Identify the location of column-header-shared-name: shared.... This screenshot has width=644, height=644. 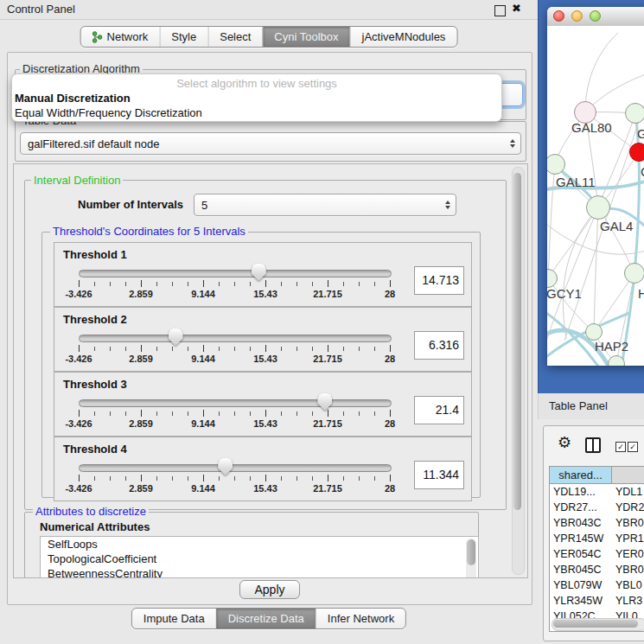
(581, 475).